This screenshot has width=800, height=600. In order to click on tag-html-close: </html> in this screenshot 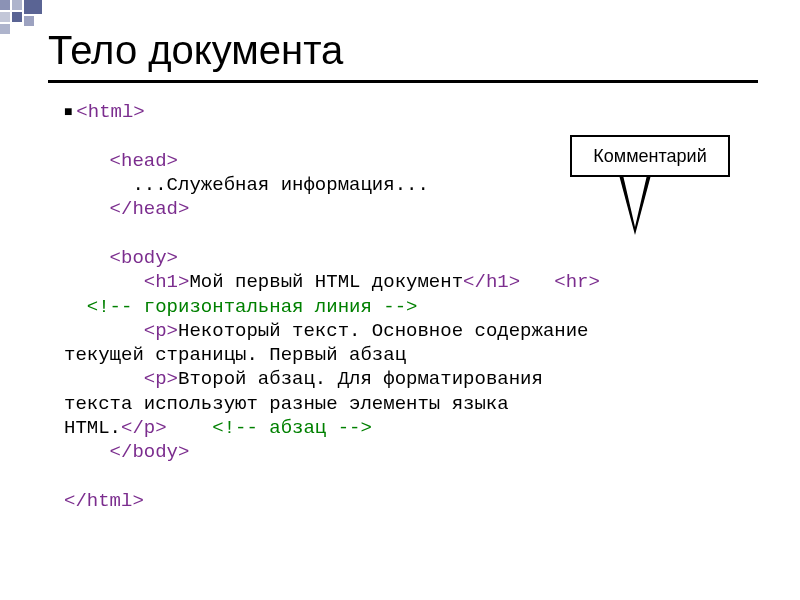, I will do `click(104, 501)`.